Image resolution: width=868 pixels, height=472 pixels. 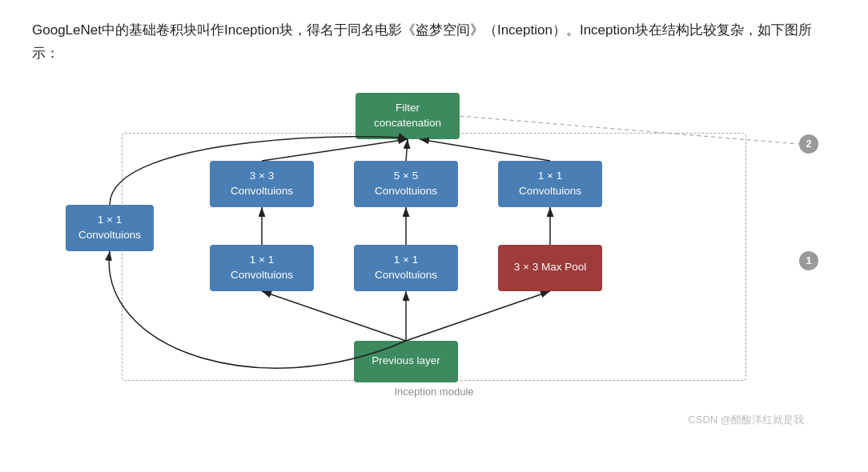 What do you see at coordinates (550, 268) in the screenshot?
I see `maxpool-node: 3 × 3 Max Pool` at bounding box center [550, 268].